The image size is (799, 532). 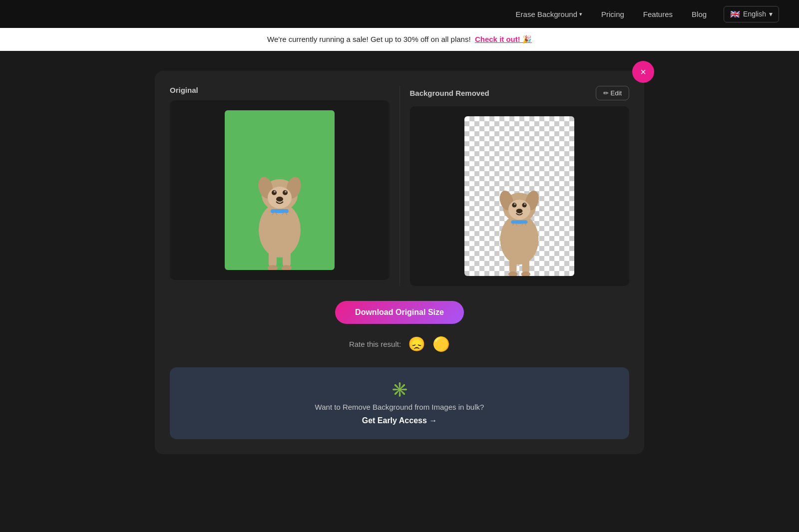 I want to click on sale-banner: We're currently running a sale! Get up t…, so click(x=400, y=39).